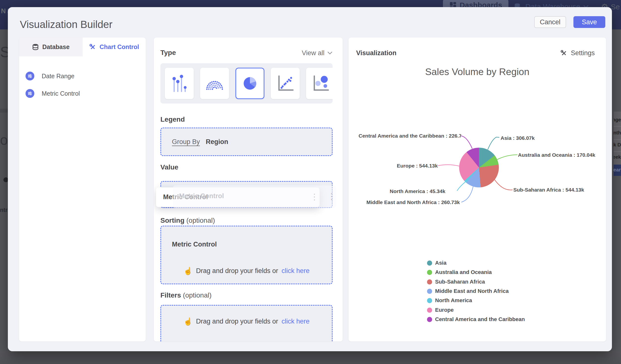 This screenshot has width=621, height=364. Describe the element at coordinates (417, 191) in the screenshot. I see `pie-label-north-america: North America : 45.34k` at that location.